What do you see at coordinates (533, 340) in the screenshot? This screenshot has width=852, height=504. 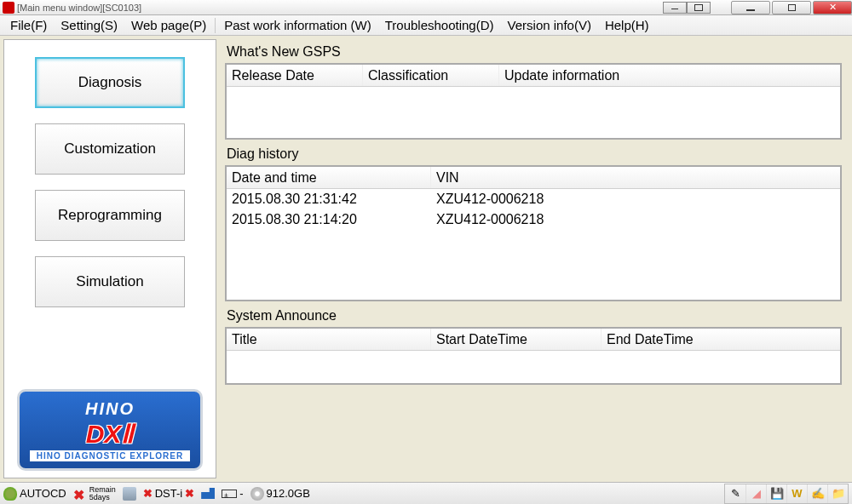 I see `system-announce-header: Title Start DateTime End DateTime` at bounding box center [533, 340].